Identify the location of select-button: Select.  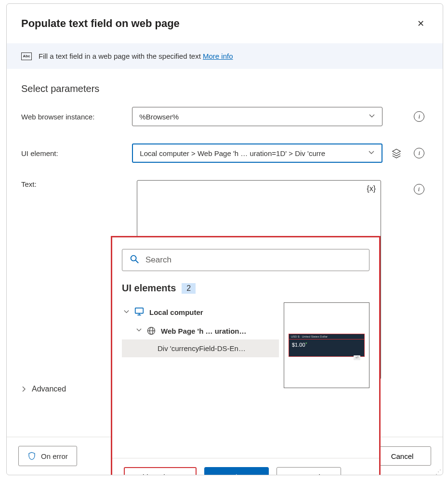
(237, 471).